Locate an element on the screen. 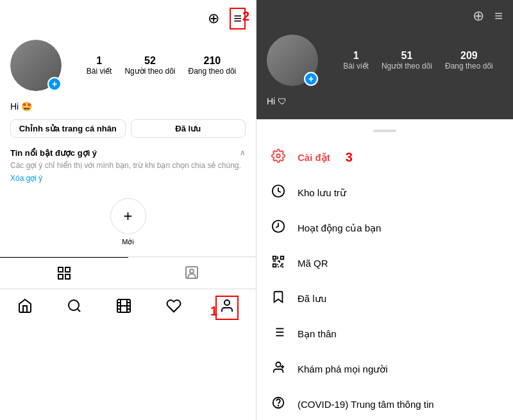 Image resolution: width=513 pixels, height=420 pixels. discover-icon is located at coordinates (278, 369).